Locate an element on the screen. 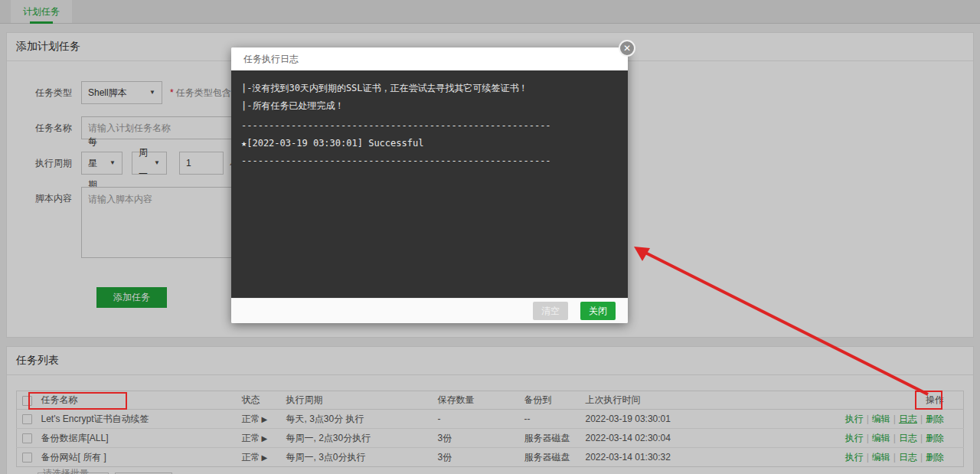 This screenshot has height=474, width=980. close-icon: ✕ is located at coordinates (627, 48).